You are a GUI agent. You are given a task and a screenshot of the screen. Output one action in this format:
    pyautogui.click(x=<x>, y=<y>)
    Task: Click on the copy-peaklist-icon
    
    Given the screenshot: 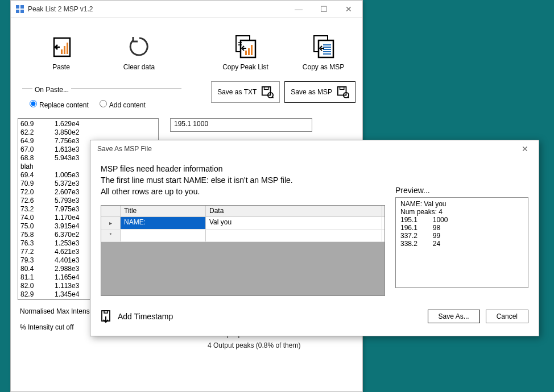 What is the action you would take?
    pyautogui.click(x=246, y=47)
    